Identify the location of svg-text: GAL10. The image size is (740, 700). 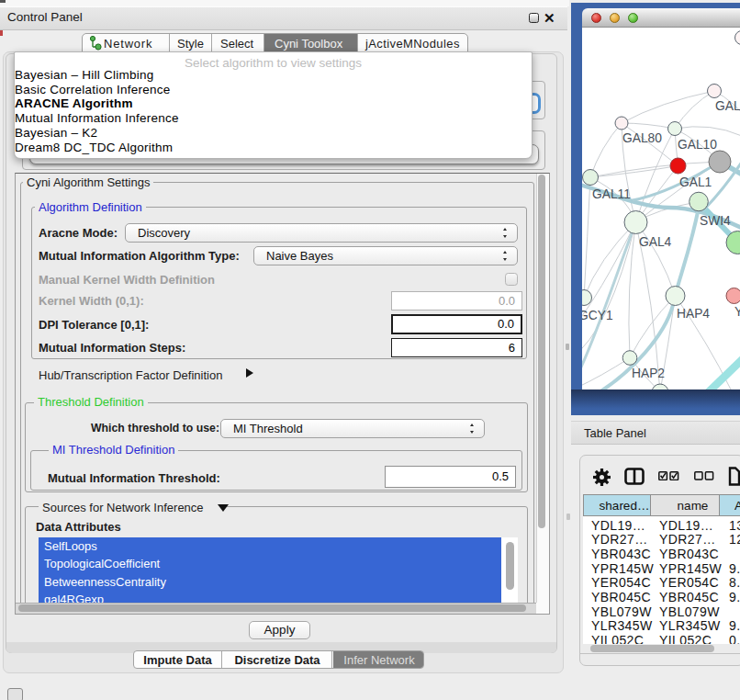
(698, 145).